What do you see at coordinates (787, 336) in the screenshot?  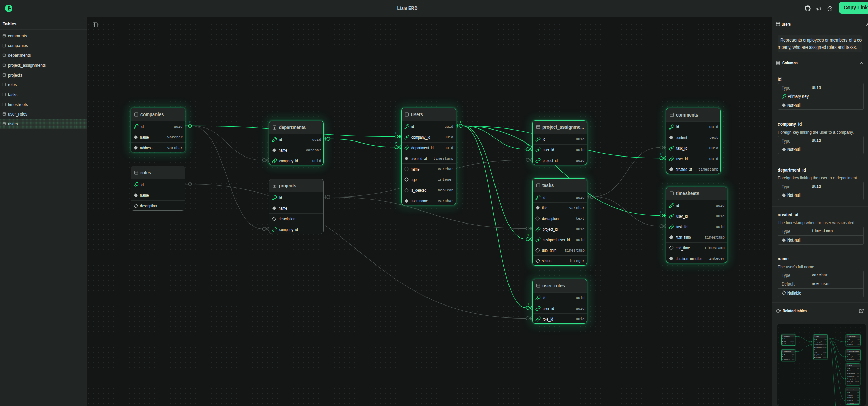 I see `svg-text: companies` at bounding box center [787, 336].